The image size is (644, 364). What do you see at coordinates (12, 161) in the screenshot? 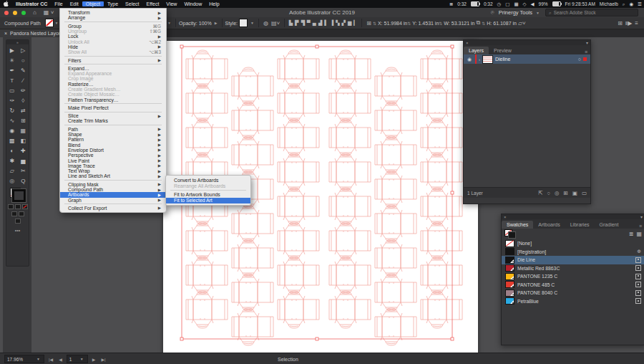
I see `symbol-sprayer-tool: ✱` at bounding box center [12, 161].